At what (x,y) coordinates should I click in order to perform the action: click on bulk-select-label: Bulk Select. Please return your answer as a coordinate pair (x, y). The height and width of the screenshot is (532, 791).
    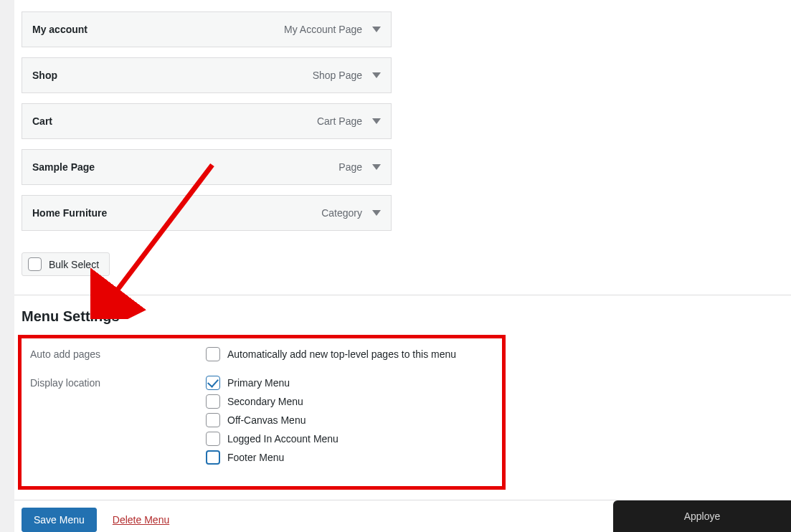
    Looking at the image, I should click on (74, 265).